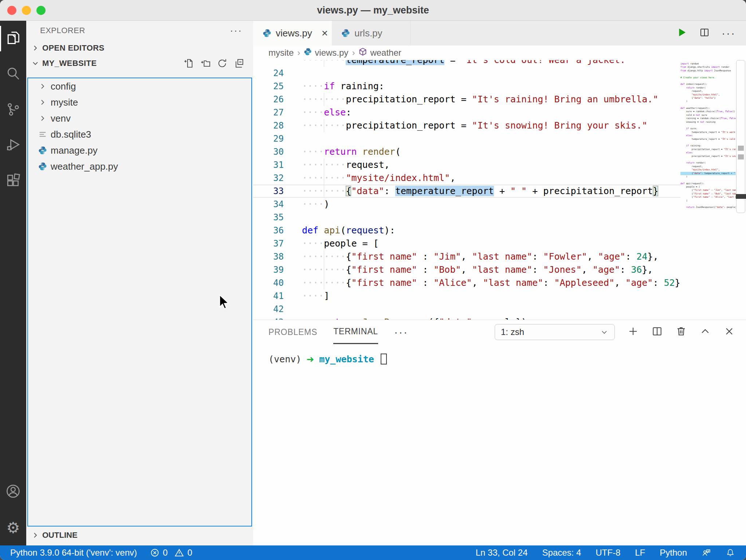  I want to click on indentation-status: Spaces: 4, so click(562, 553).